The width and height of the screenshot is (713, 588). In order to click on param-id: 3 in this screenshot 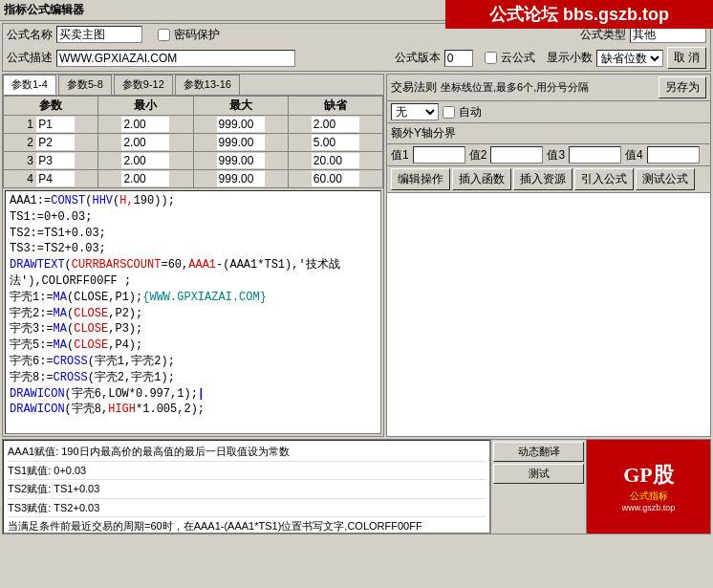, I will do `click(52, 161)`.